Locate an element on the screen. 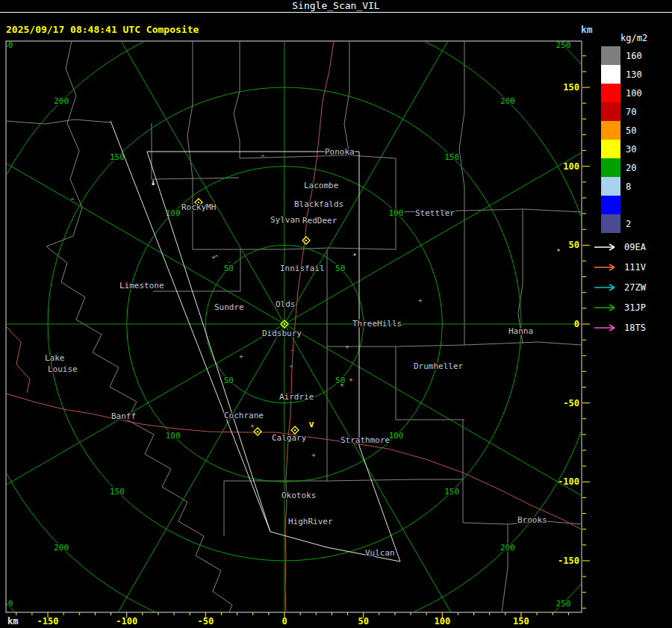  town-mark-icon: . is located at coordinates (291, 349).